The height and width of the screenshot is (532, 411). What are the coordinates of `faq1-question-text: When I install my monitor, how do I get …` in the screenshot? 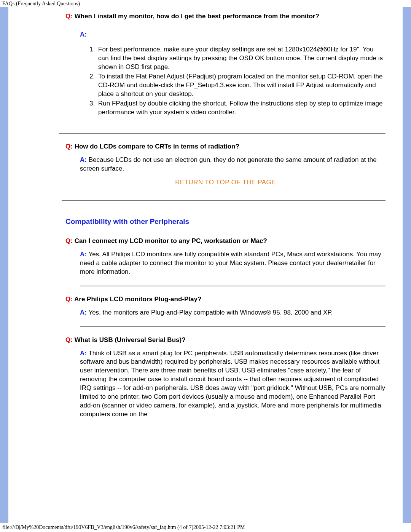 It's located at (197, 16).